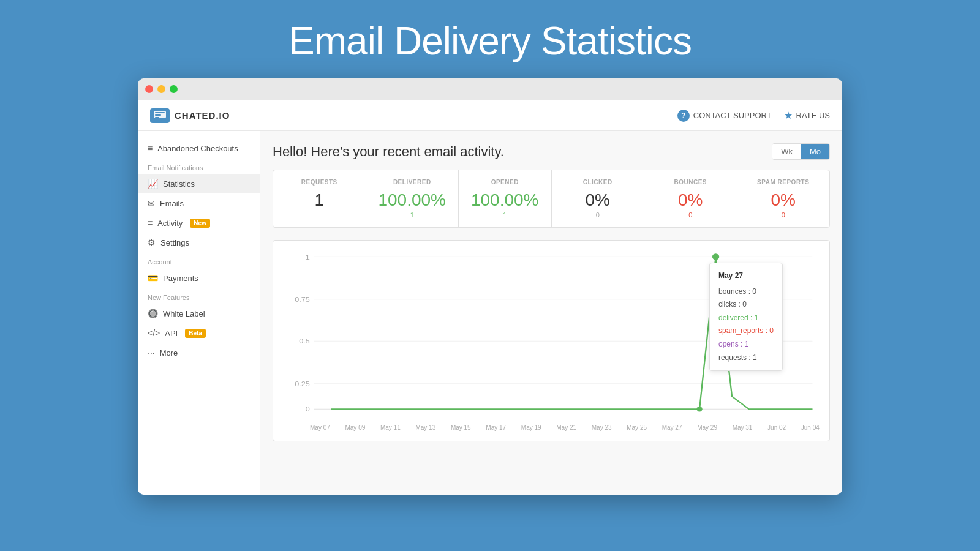 The width and height of the screenshot is (980, 551). I want to click on x-label-jun04: Jun 04, so click(810, 427).